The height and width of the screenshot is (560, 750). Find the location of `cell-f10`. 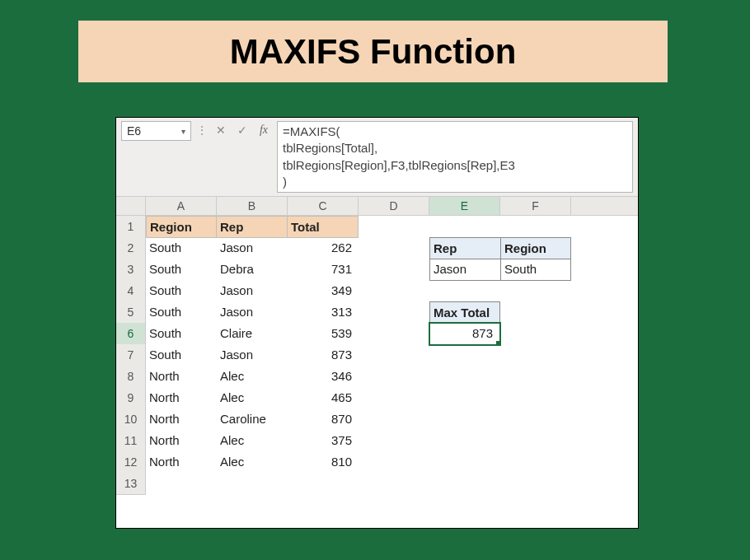

cell-f10 is located at coordinates (536, 420).